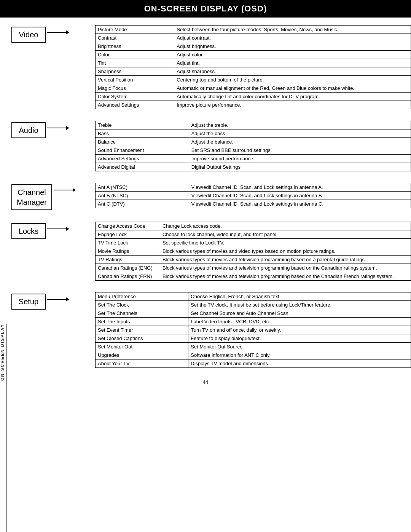  I want to click on table-row: Advanced SettingsImprove sound performan…, so click(253, 159).